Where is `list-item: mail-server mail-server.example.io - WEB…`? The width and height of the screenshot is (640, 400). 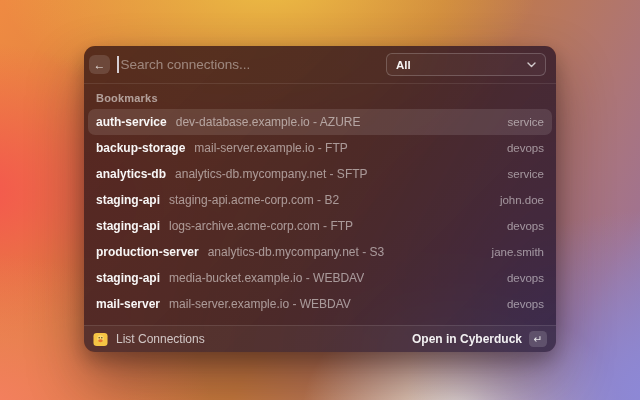 list-item: mail-server mail-server.example.io - WEB… is located at coordinates (320, 304).